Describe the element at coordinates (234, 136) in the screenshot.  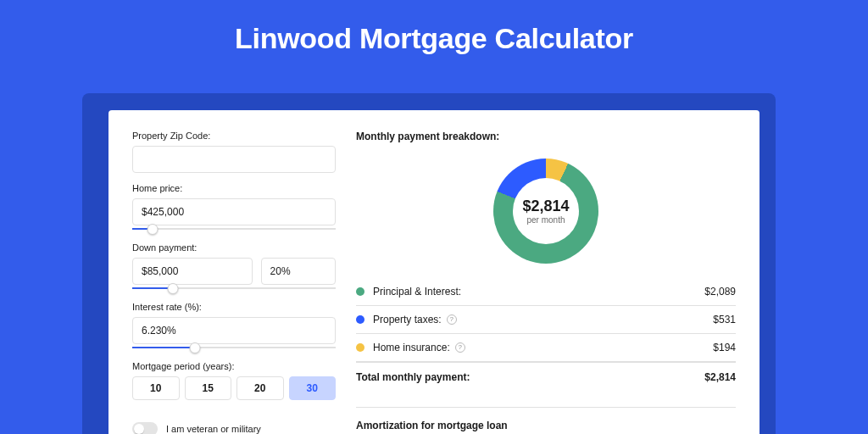
I see `zip-label: Property Zip Code:` at that location.